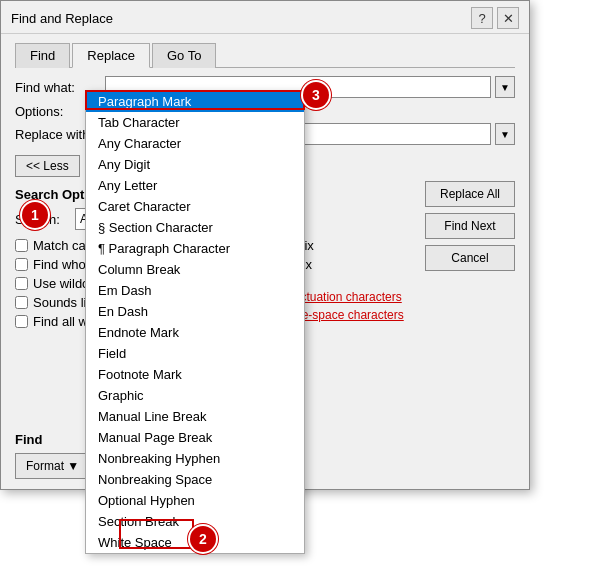 The image size is (599, 582). I want to click on find-all-word-checkbox, so click(22, 322).